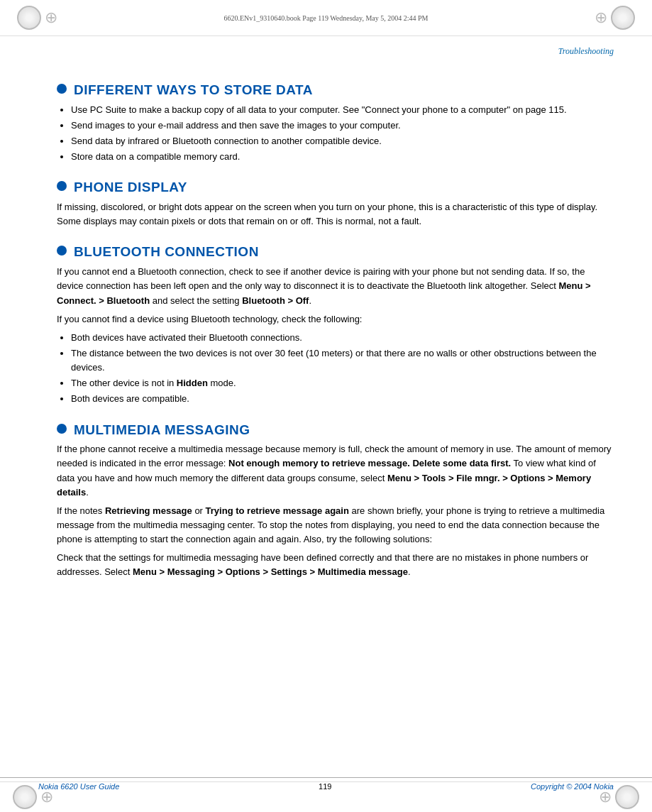  Describe the element at coordinates (326, 796) in the screenshot. I see `bottom-decoration` at that location.